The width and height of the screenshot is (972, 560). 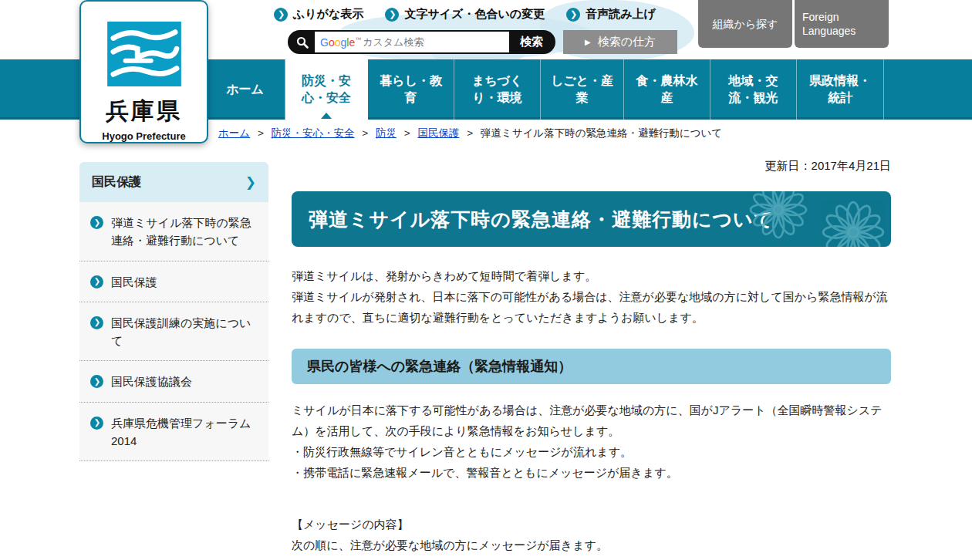 What do you see at coordinates (134, 282) in the screenshot?
I see `sidebar-item-label: 国民保護` at bounding box center [134, 282].